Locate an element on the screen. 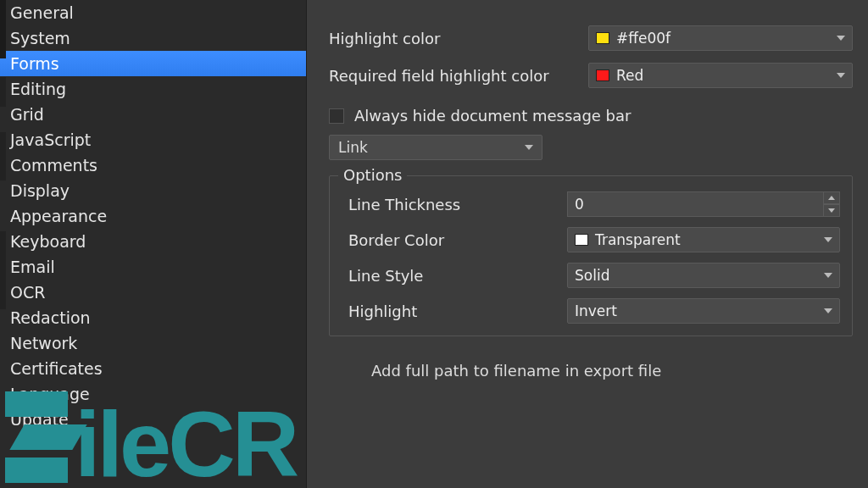 The height and width of the screenshot is (488, 868). sidebar-item-general: General is located at coordinates (153, 13).